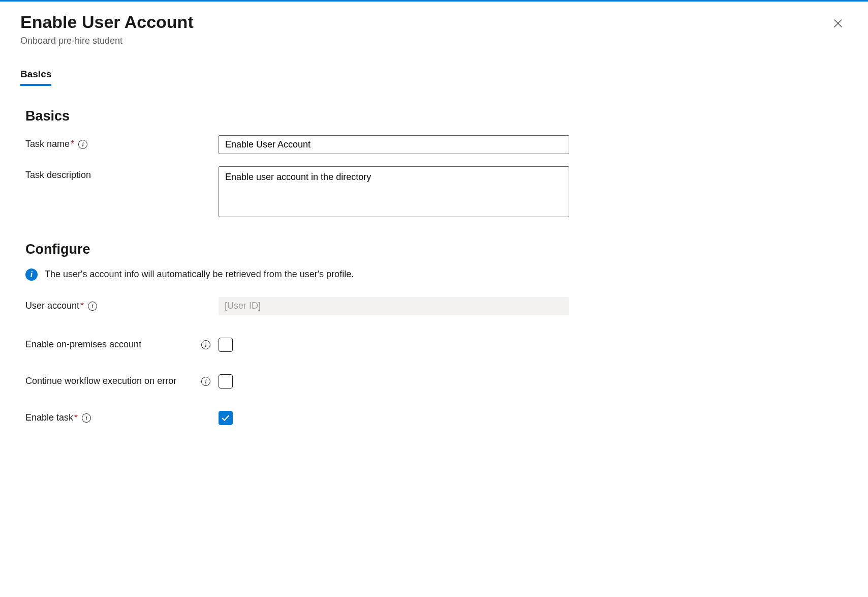 This screenshot has height=597, width=868. I want to click on close-icon, so click(838, 23).